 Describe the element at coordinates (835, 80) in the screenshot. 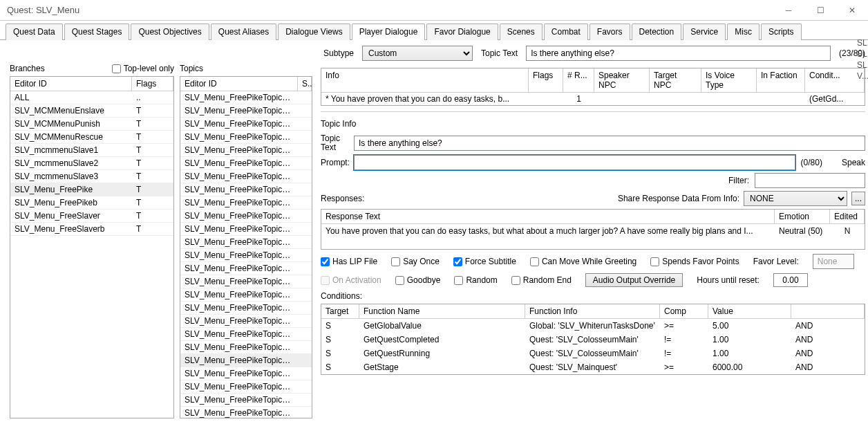

I see `col-cond: Condit...` at that location.